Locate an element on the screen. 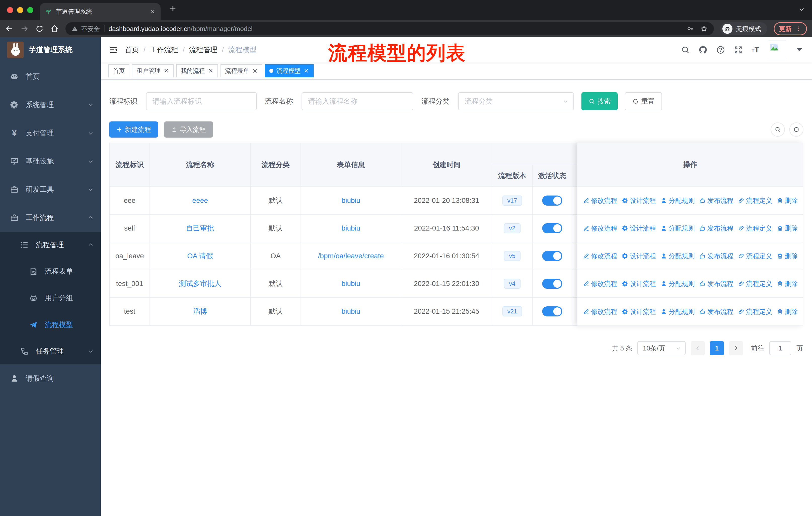  breadcrumb-home: 首页 is located at coordinates (132, 50).